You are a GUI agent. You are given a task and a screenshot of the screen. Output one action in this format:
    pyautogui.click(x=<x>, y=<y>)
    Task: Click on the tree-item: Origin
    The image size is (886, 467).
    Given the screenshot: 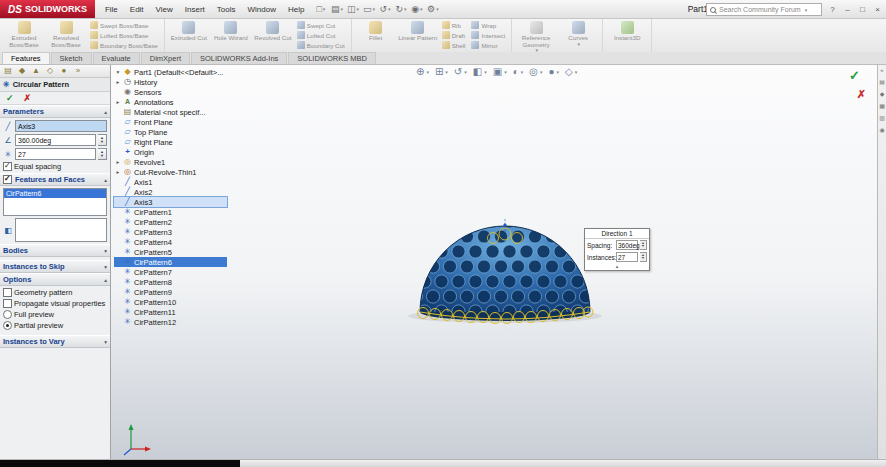 What is the action you would take?
    pyautogui.click(x=170, y=152)
    